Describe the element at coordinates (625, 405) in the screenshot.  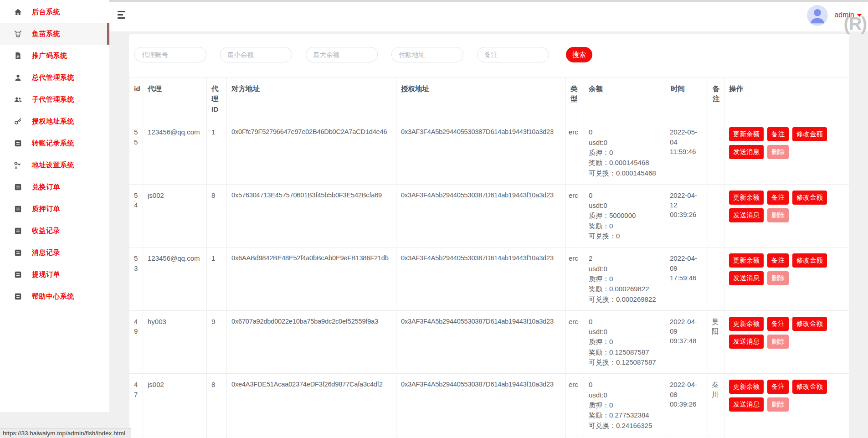
I see `balance-line: 质押：0` at that location.